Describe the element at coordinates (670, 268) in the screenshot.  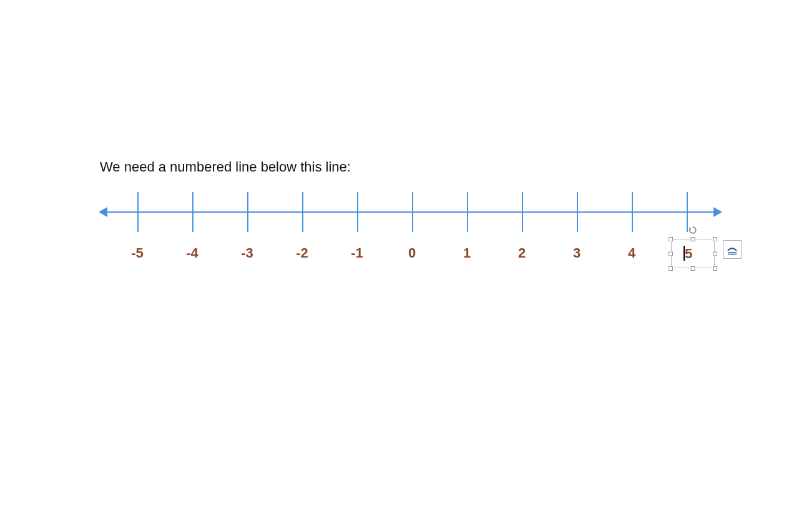
I see `resize-handle-bottom-left` at that location.